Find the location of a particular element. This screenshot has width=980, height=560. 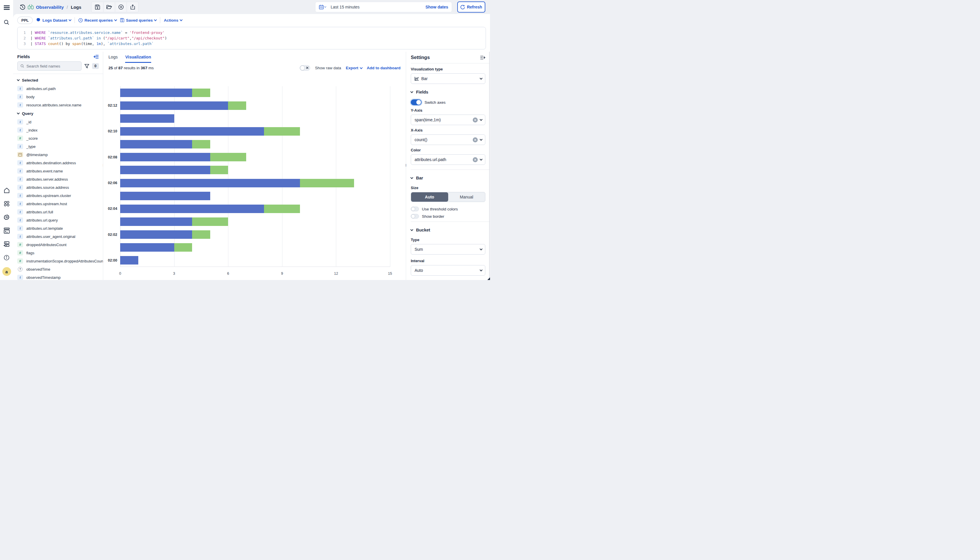

info-icon is located at coordinates (7, 258).